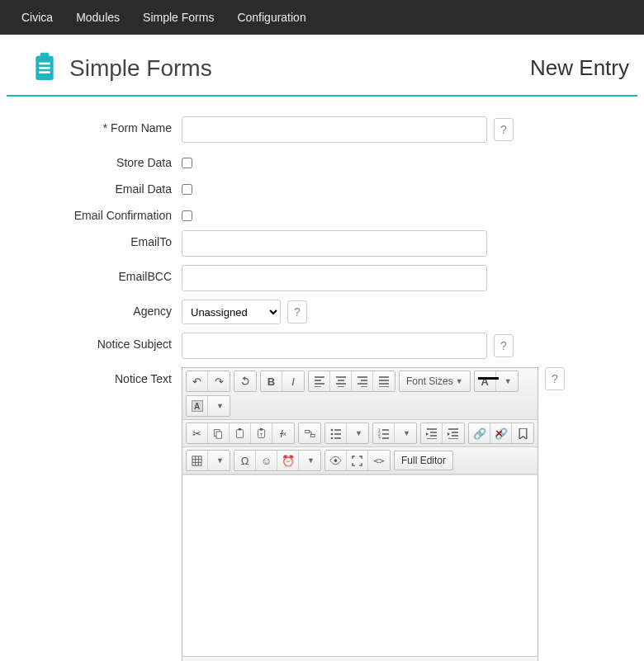  I want to click on label-email-bcc: EmailBCC, so click(107, 274).